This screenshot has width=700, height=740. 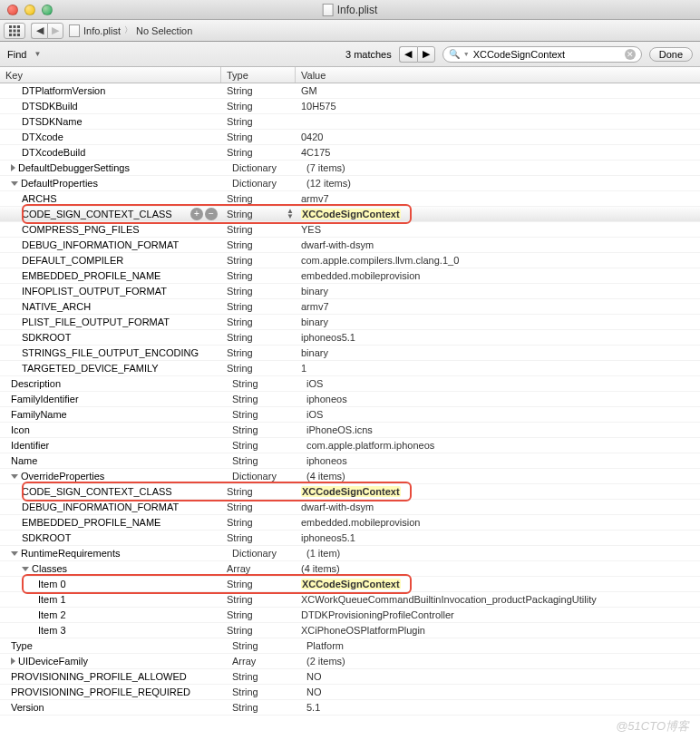 I want to click on table-row: DTSDKBuildString10H575, so click(x=350, y=107).